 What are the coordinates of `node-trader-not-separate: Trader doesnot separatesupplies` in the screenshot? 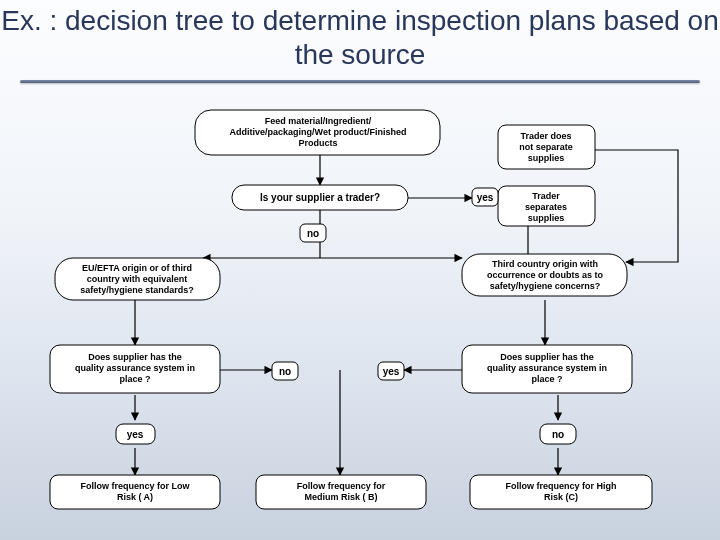 It's located at (546, 147).